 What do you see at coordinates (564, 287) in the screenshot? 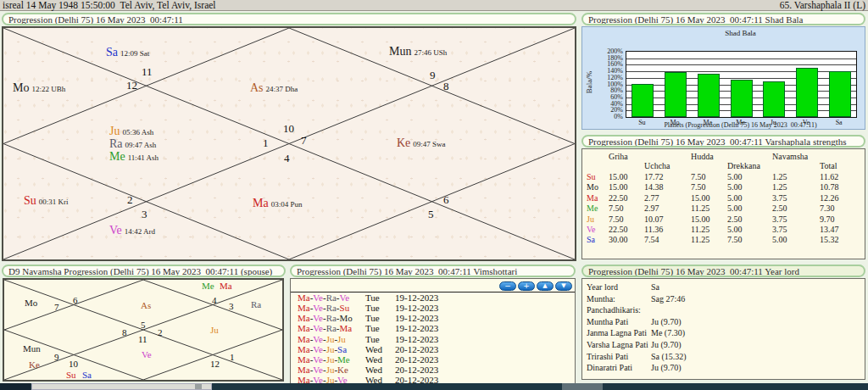
I see `dasha-down-button: ▼` at bounding box center [564, 287].